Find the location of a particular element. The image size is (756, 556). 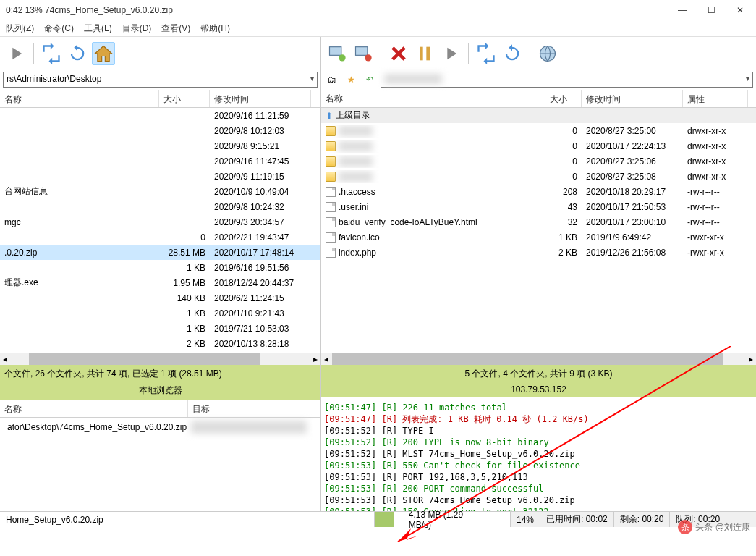

log-pane: [09:51:47] [R] 226 11 matches total[09:5… is located at coordinates (538, 456).